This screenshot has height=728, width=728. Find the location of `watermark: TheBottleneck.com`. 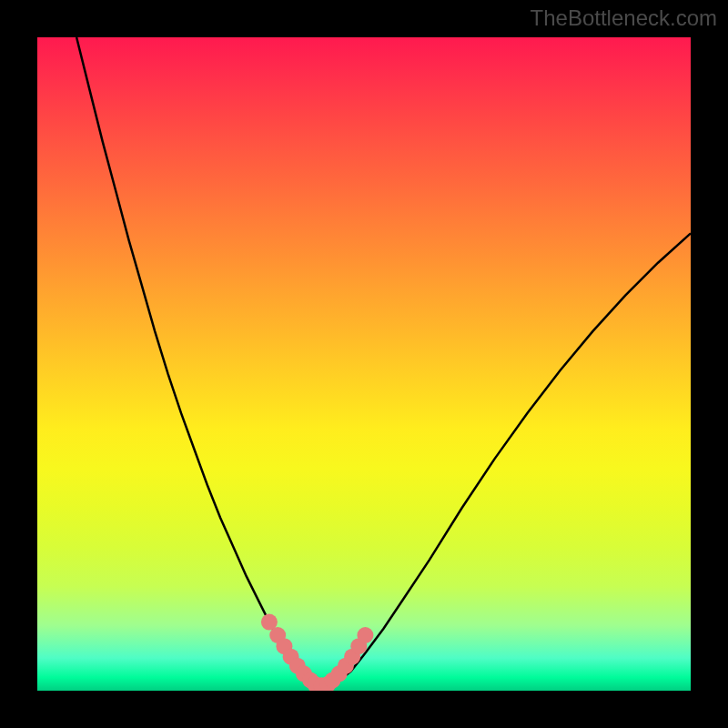

watermark: TheBottleneck.com is located at coordinates (624, 18).